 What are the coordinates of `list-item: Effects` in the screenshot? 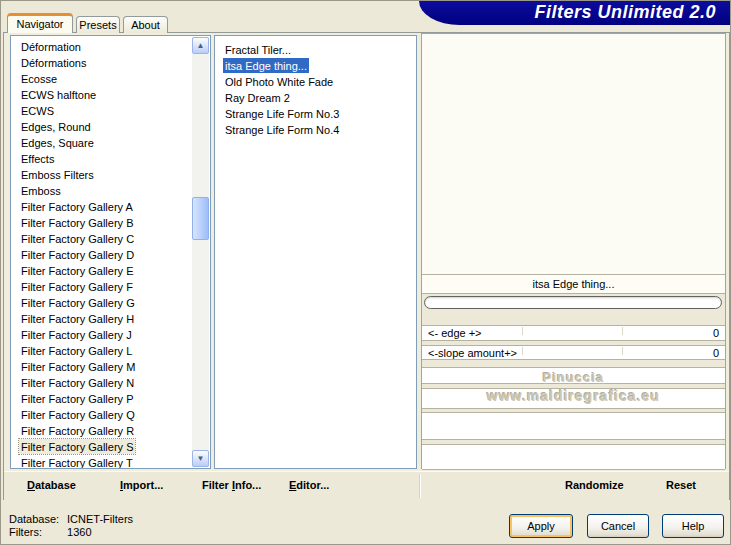 It's located at (110, 159).